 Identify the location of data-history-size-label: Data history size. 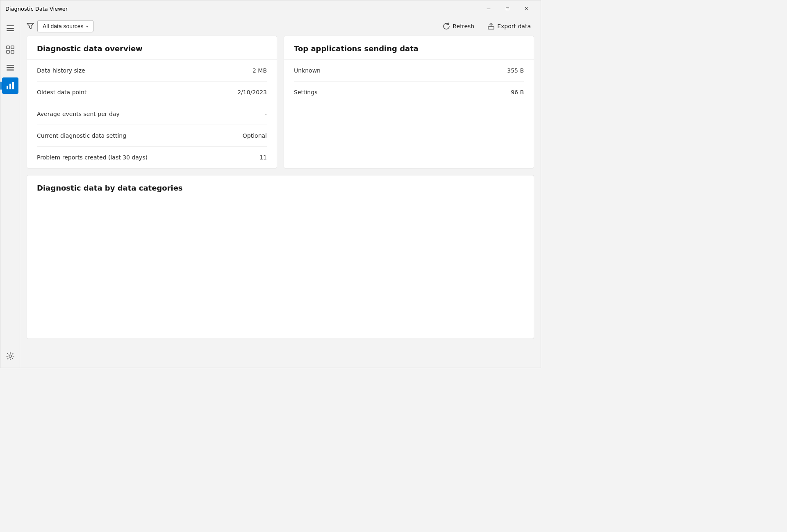
(61, 70).